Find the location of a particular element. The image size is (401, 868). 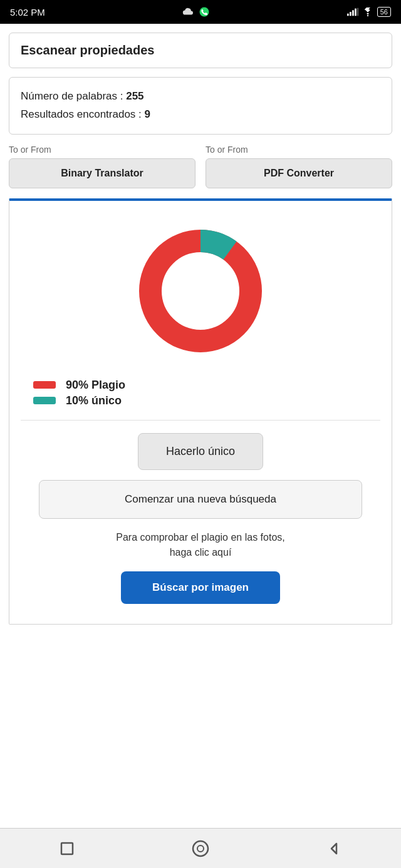

make-unique-button: Hacerlo único is located at coordinates (200, 452).